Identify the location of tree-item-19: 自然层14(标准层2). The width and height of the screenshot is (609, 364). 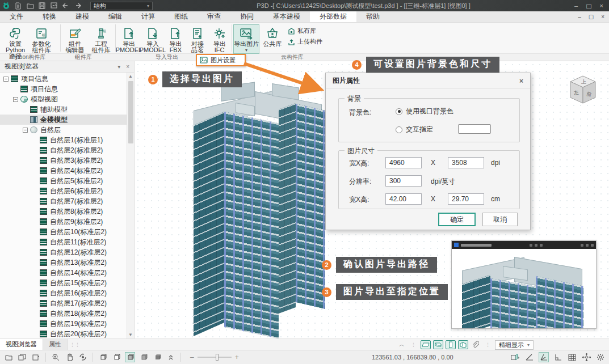
(64, 273).